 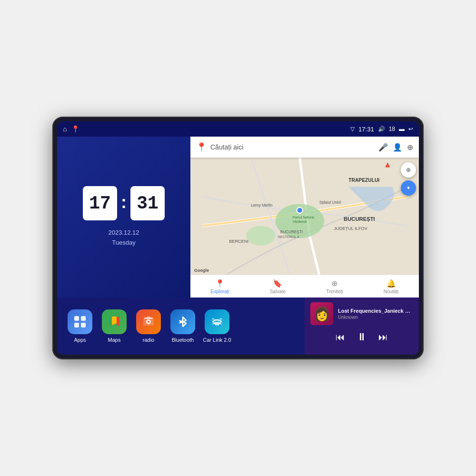 I want to click on map-controls: ⊕ ✦, so click(x=408, y=179).